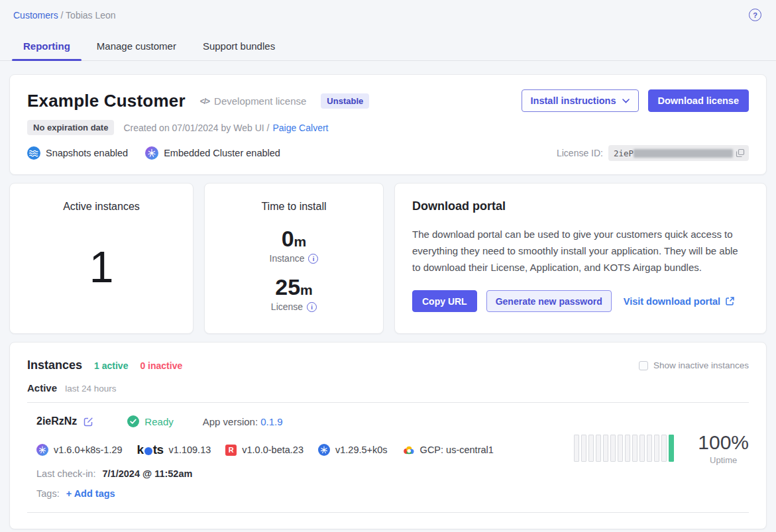 The width and height of the screenshot is (776, 532). I want to click on license-install-label: License, so click(287, 307).